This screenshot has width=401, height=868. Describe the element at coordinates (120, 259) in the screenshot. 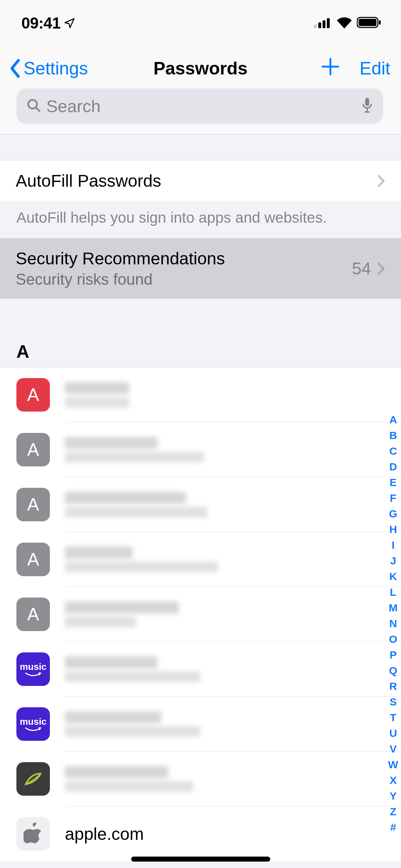

I see `security-title: Security Recommendations` at that location.